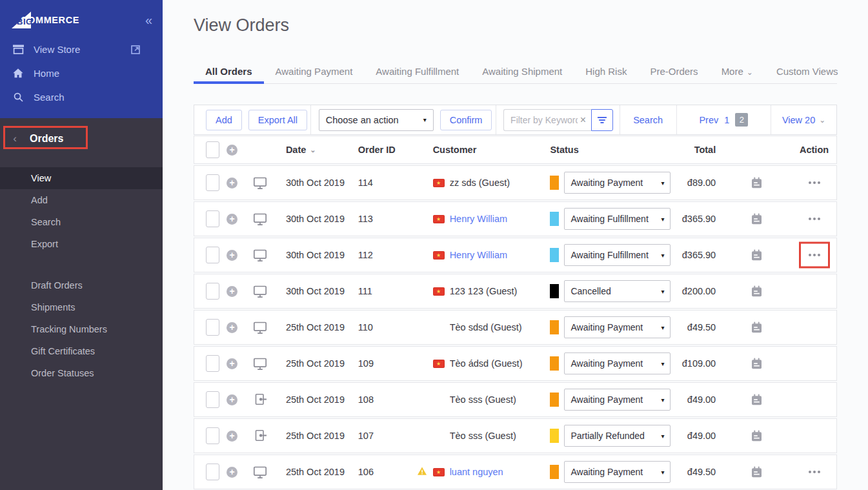 This screenshot has width=868, height=490. Describe the element at coordinates (814, 150) in the screenshot. I see `header-action: Action` at that location.